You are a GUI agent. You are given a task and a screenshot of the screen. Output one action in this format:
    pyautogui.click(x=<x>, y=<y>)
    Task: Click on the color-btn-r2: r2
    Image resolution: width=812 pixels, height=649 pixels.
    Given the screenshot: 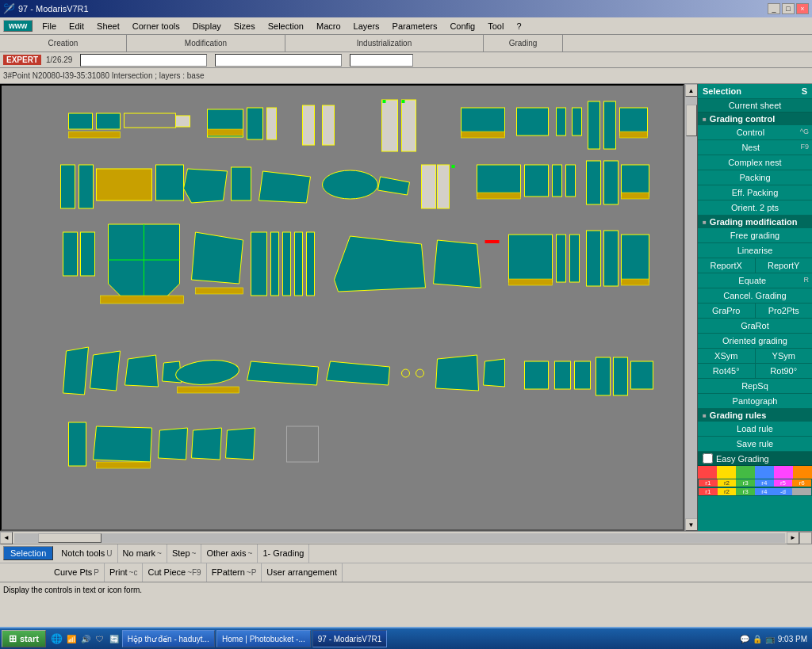 What is the action you would take?
    pyautogui.click(x=727, y=483)
    